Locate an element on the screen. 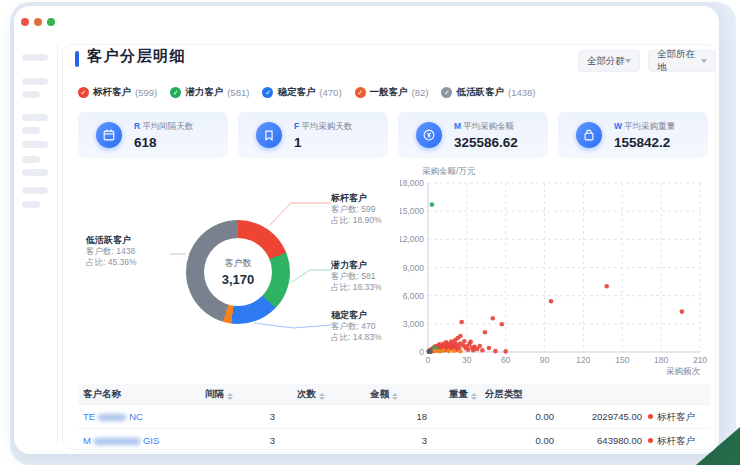  callout-count: 客户数: 581 is located at coordinates (356, 276).